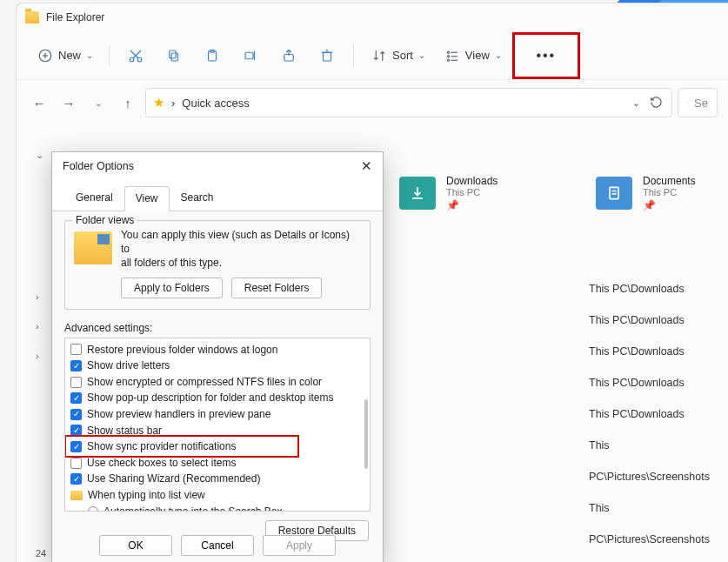 Image resolution: width=728 pixels, height=562 pixels. Describe the element at coordinates (204, 383) in the screenshot. I see `item-label: Show encrypted or compressed NTFS files …` at that location.